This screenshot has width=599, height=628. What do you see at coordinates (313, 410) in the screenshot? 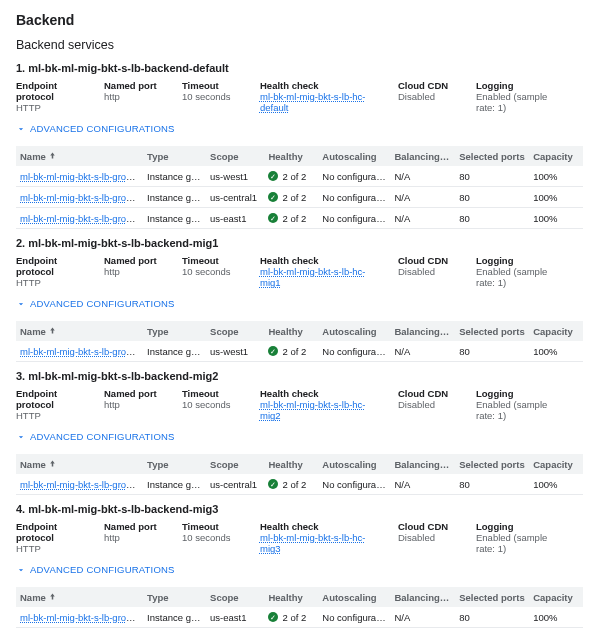
I see `health-check-link: ml-bk-ml-mig-bkt-s-lb-hc-mig2` at bounding box center [313, 410].